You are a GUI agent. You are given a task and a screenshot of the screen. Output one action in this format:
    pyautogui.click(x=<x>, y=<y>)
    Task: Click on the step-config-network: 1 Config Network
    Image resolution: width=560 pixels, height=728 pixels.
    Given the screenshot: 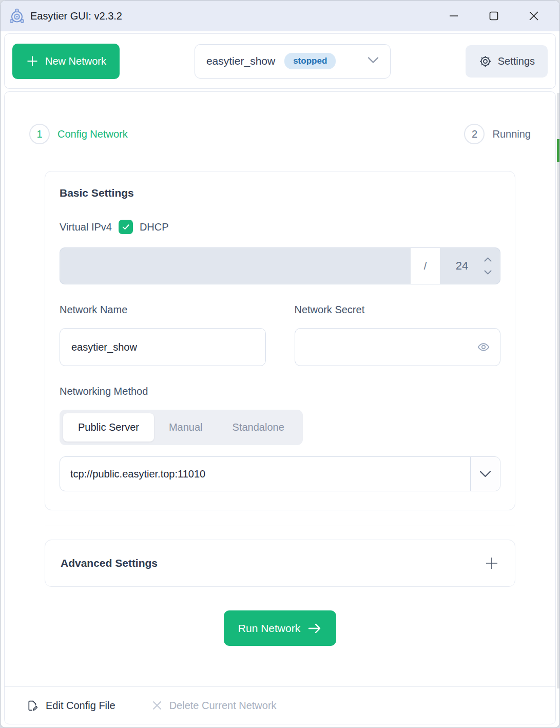 What is the action you would take?
    pyautogui.click(x=79, y=134)
    